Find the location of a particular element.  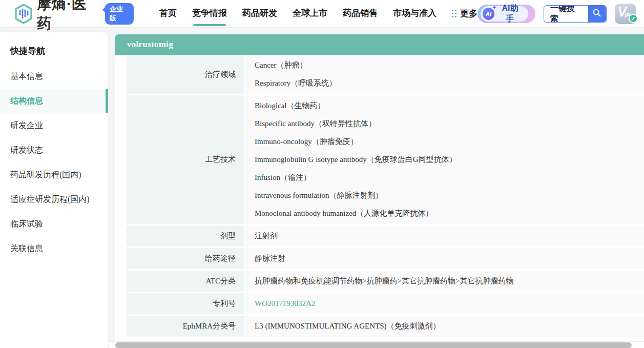

row-values: 静脉注射 is located at coordinates (445, 258).